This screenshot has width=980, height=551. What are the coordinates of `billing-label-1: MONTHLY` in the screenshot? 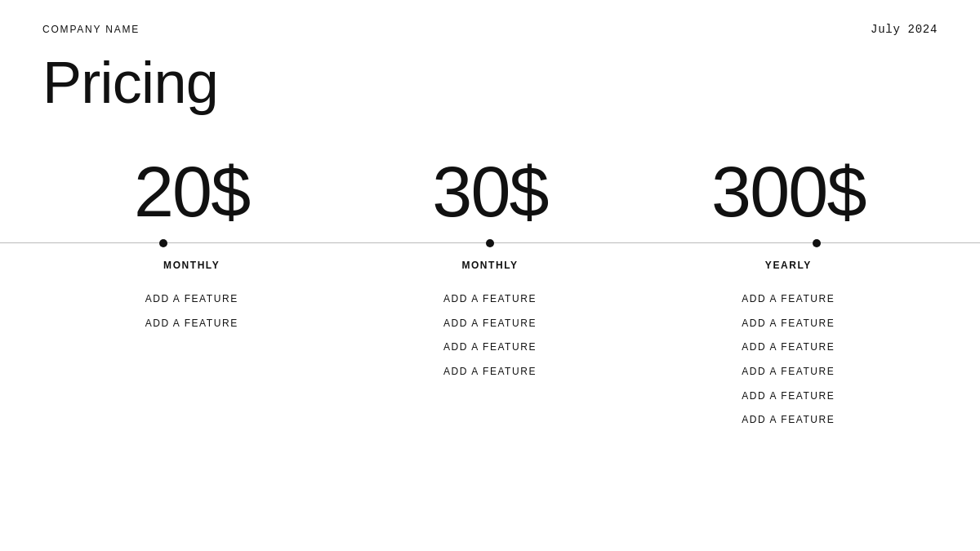 It's located at (191, 265).